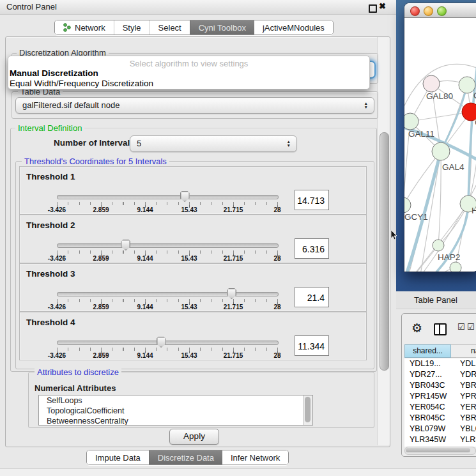 Image resolution: width=476 pixels, height=476 pixels. What do you see at coordinates (185, 457) in the screenshot?
I see `tab-discretize-data: Discretize Data` at bounding box center [185, 457].